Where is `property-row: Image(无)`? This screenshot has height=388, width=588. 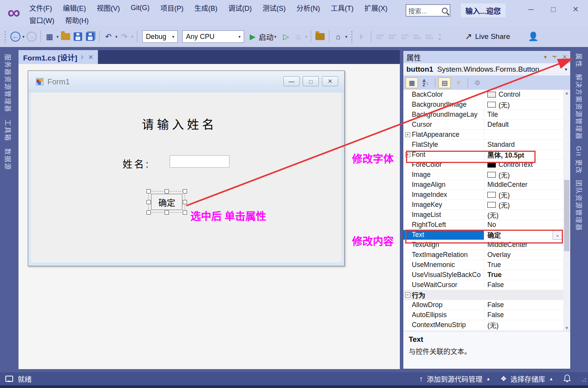
property-row: Image(无) is located at coordinates (484, 175).